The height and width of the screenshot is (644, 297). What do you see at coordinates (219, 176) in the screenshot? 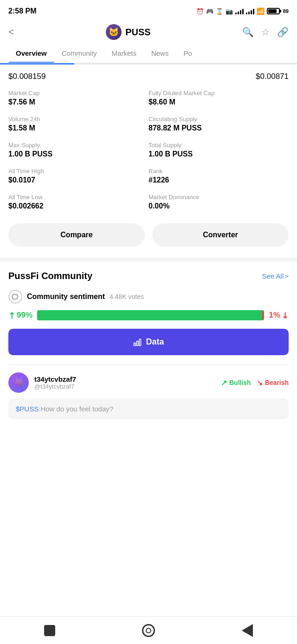
I see `stat-rank: Rank #1226` at bounding box center [219, 176].